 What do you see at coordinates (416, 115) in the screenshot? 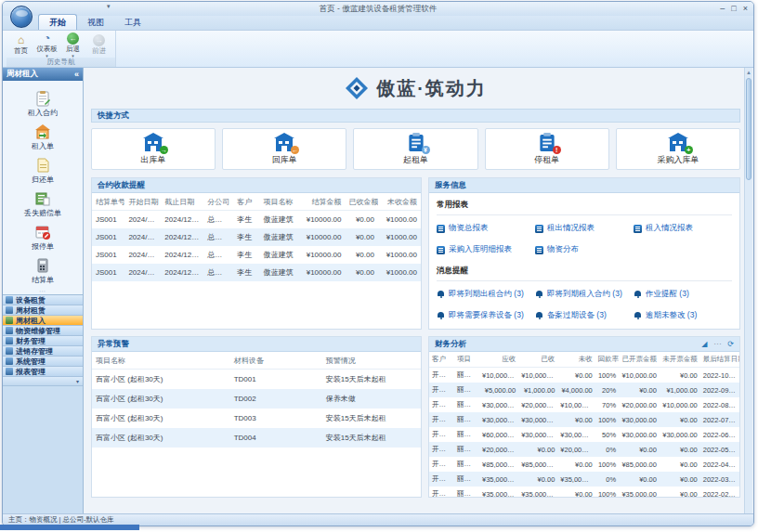
I see `shortcuts-header: 快捷方式` at bounding box center [416, 115].